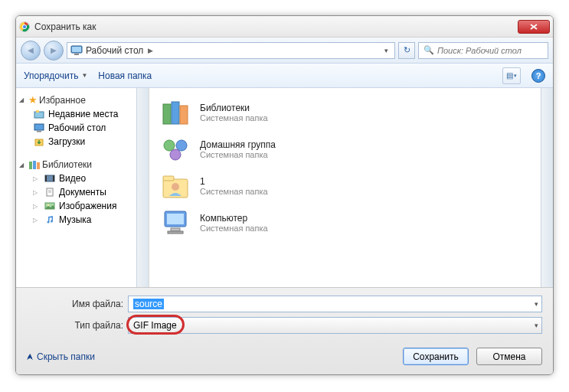  What do you see at coordinates (407, 51) in the screenshot?
I see `refresh-button: ↻` at bounding box center [407, 51].